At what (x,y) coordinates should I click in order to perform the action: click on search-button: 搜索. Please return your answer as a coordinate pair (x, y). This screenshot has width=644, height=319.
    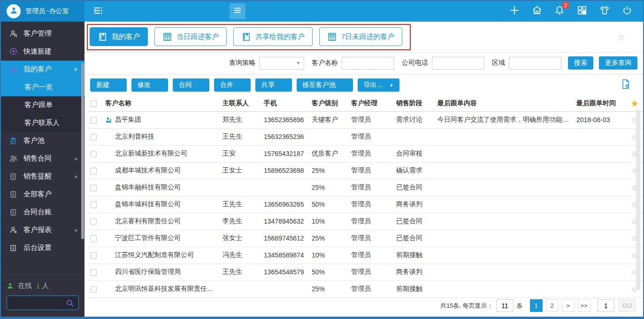
    Looking at the image, I should click on (581, 63).